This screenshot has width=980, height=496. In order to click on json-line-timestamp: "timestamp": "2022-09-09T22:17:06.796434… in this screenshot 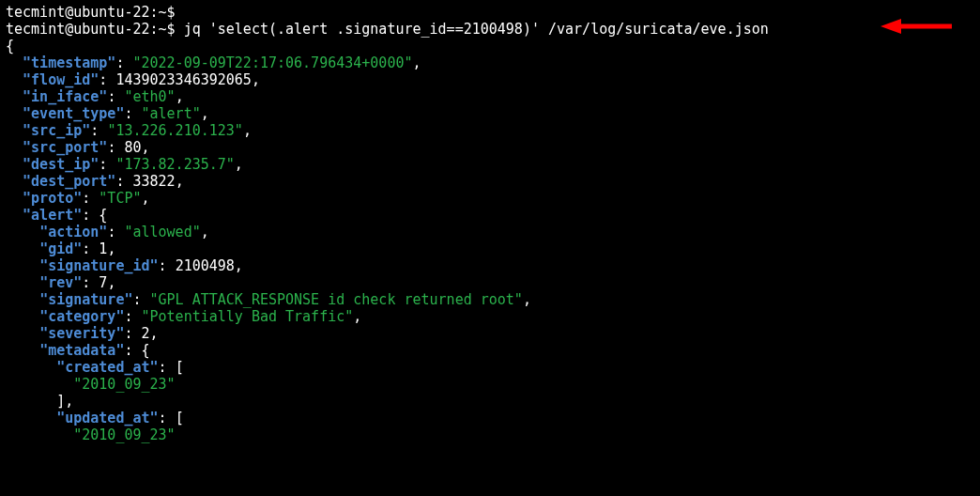, I will do `click(490, 63)`.